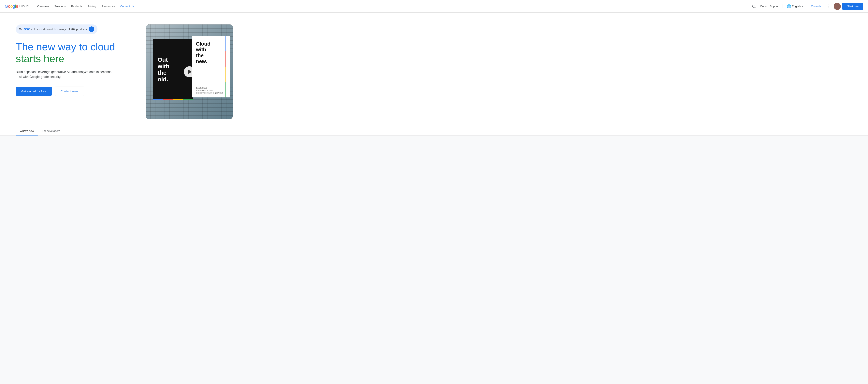 This screenshot has width=868, height=384. Describe the element at coordinates (92, 29) in the screenshot. I see `promo-arrow-icon: →` at that location.